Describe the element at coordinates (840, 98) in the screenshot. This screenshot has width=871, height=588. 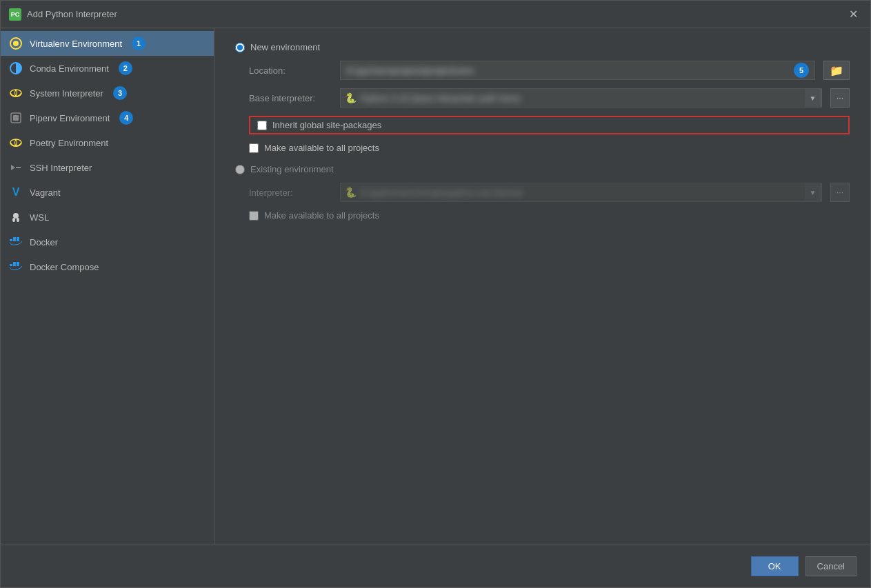
I see `base-interpreter-browse-button: ···` at that location.